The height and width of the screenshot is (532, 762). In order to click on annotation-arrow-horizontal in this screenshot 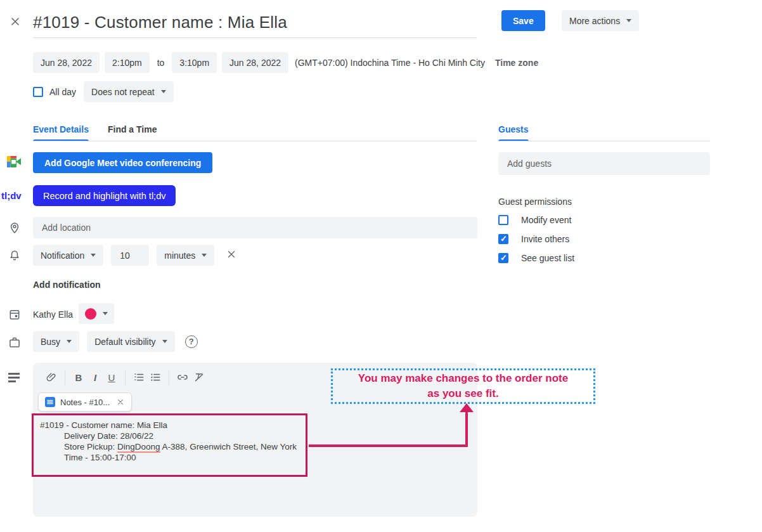, I will do `click(388, 446)`.